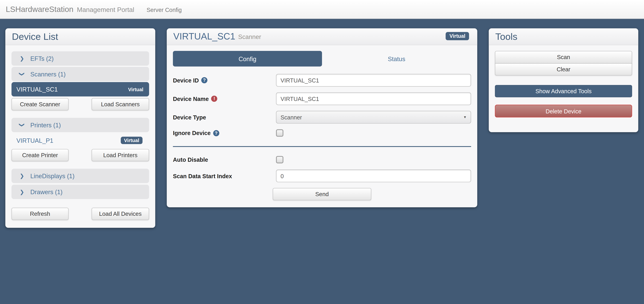  I want to click on device-list-title: Device List, so click(35, 36).